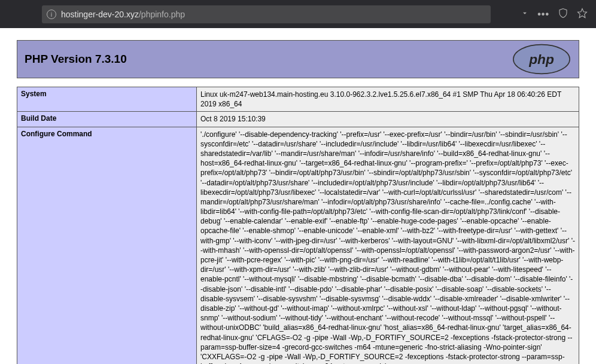 The width and height of the screenshot is (596, 364). Describe the element at coordinates (266, 14) in the screenshot. I see `url-bar: i hostinger-dev-20.xyz/phpinfo.php` at that location.